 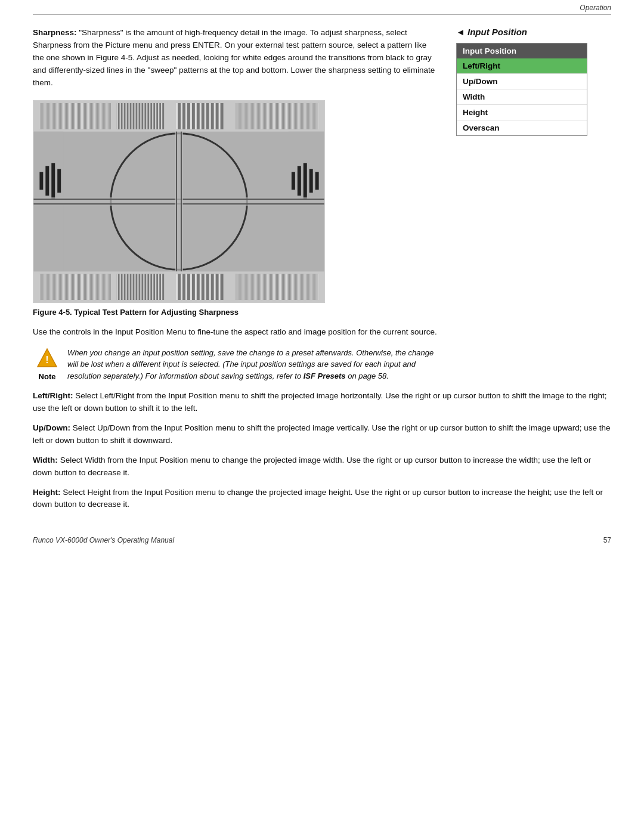 I want to click on menu-item-width: Width, so click(x=522, y=97).